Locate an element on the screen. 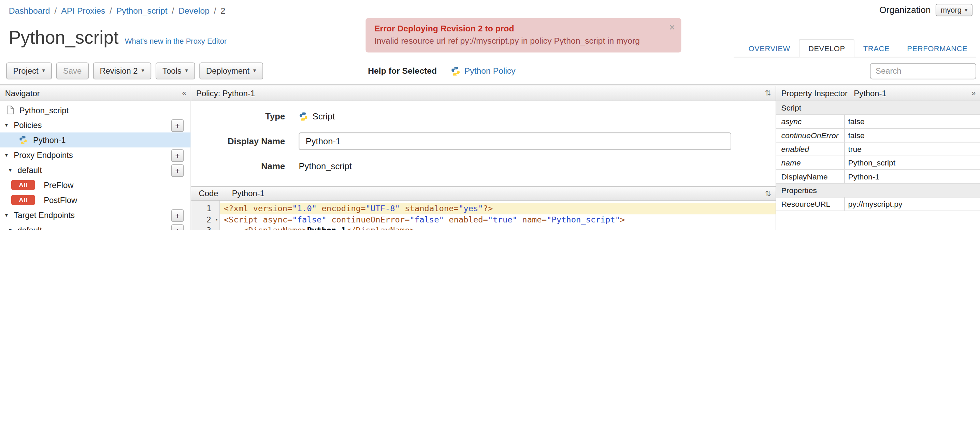 The image size is (980, 421). page-title: Python_script is located at coordinates (64, 38).